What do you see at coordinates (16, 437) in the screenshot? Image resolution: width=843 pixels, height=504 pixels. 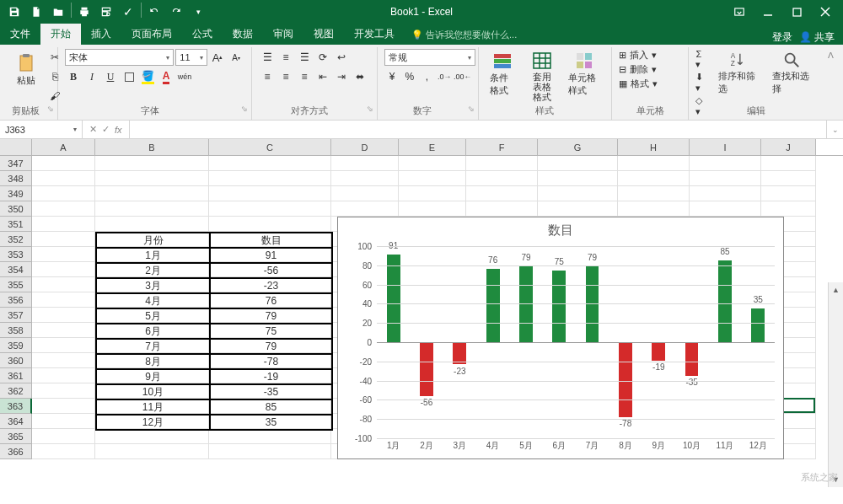 I see `row-header: 365` at bounding box center [16, 437].